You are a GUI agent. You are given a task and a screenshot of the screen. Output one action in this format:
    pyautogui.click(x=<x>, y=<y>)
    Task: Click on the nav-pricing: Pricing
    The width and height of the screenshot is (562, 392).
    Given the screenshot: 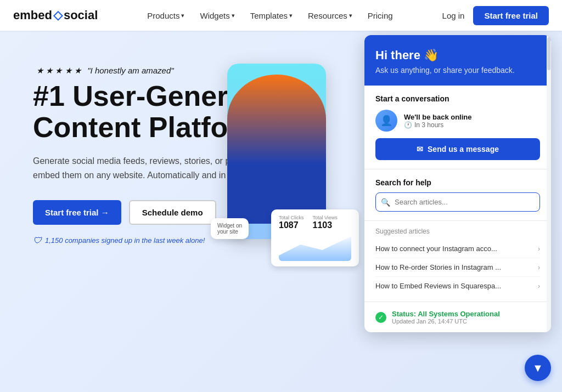 What is the action you would take?
    pyautogui.click(x=380, y=15)
    